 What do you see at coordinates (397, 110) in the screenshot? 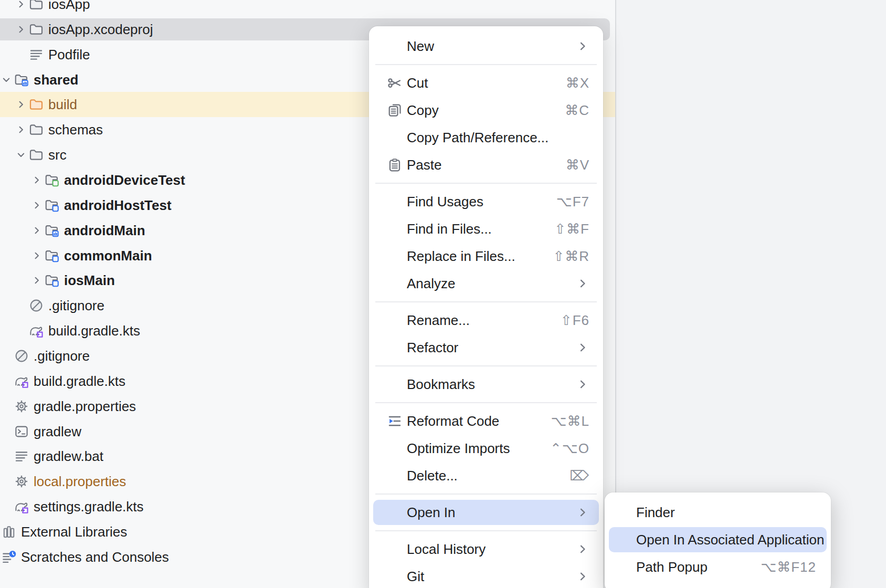
I see `copy-icon` at bounding box center [397, 110].